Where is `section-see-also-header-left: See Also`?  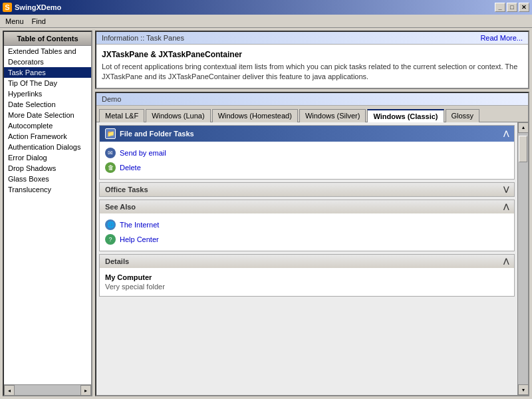 section-see-also-header-left: See Also is located at coordinates (120, 207).